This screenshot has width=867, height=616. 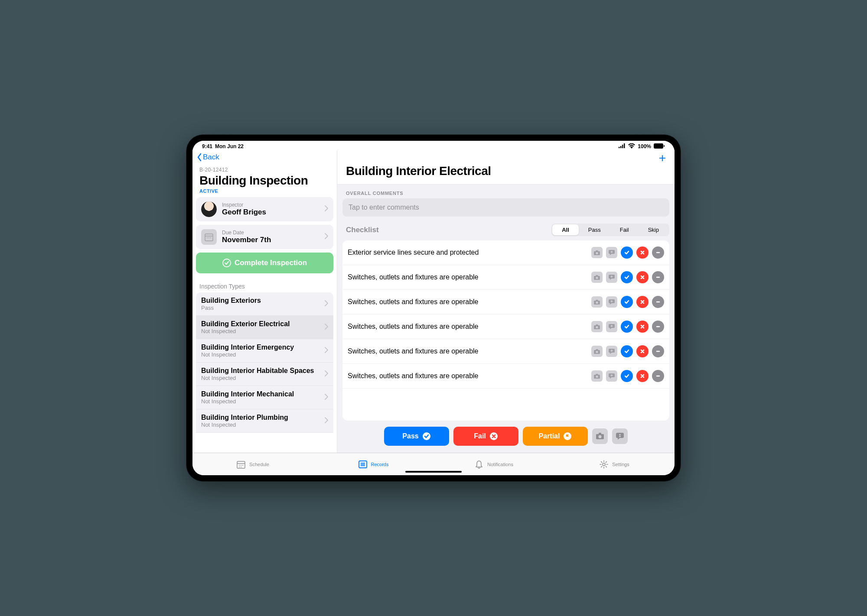 I want to click on back-button: Back, so click(x=264, y=157).